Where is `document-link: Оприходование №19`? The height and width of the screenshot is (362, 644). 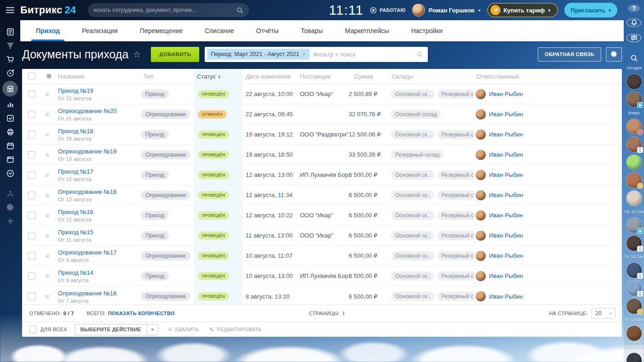 document-link: Оприходование №19 is located at coordinates (87, 152).